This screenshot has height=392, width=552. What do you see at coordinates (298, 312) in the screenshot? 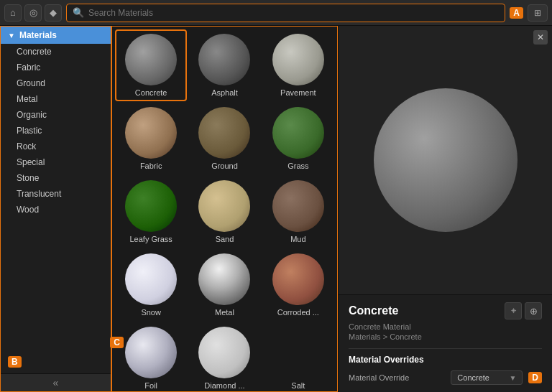
I see `material-label-corroded: Corroded ...` at bounding box center [298, 312].